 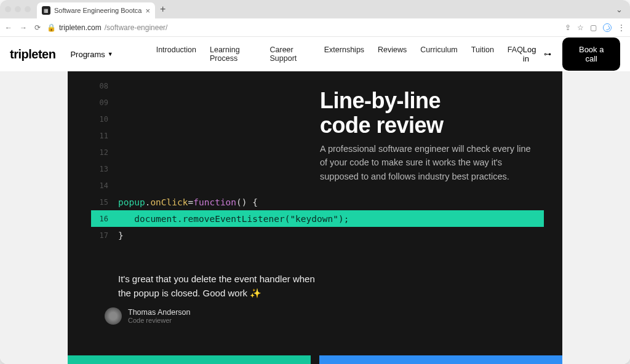 What do you see at coordinates (176, 54) in the screenshot?
I see `nav-introduction: Introduction` at bounding box center [176, 54].